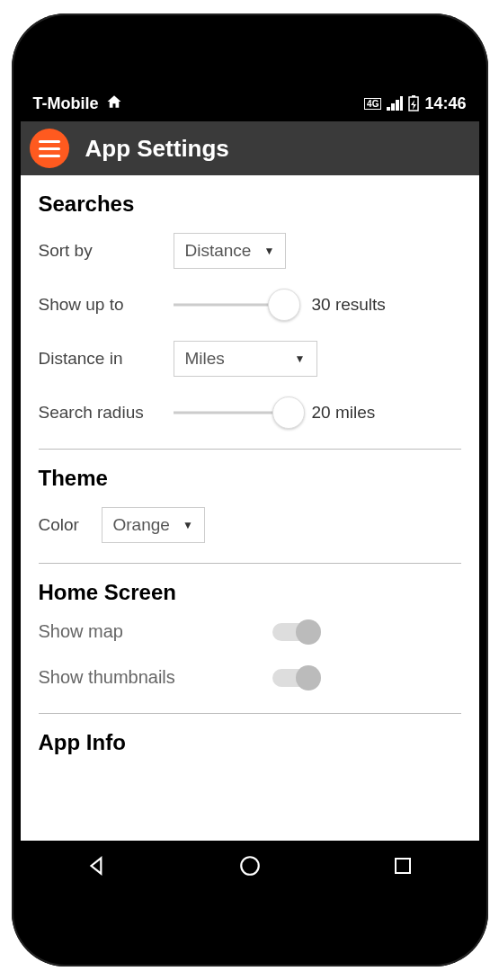 This screenshot has width=499, height=980. I want to click on row-sort-by: Sort by Distance ▼, so click(250, 251).